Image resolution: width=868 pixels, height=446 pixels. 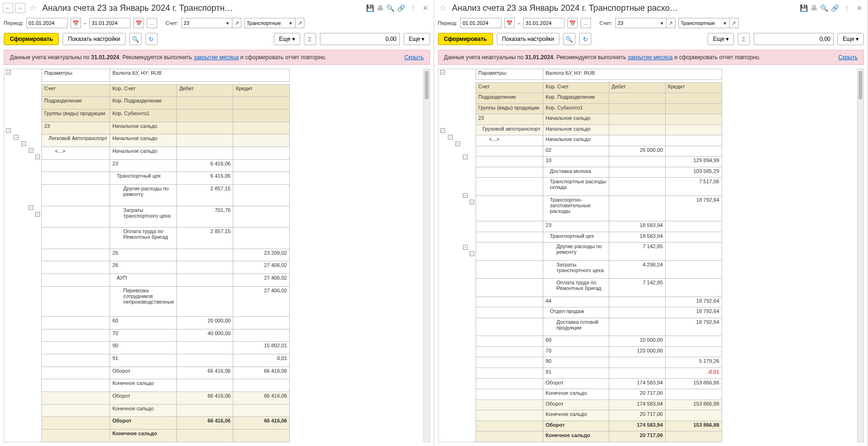 I want to click on nav-forward-button: →, so click(x=20, y=8).